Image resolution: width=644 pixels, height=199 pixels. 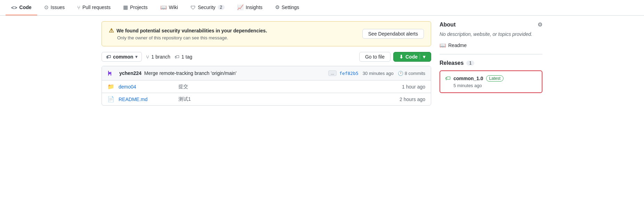 I want to click on table-row: 📁 demo04 提交 1 hour ago, so click(x=266, y=87).